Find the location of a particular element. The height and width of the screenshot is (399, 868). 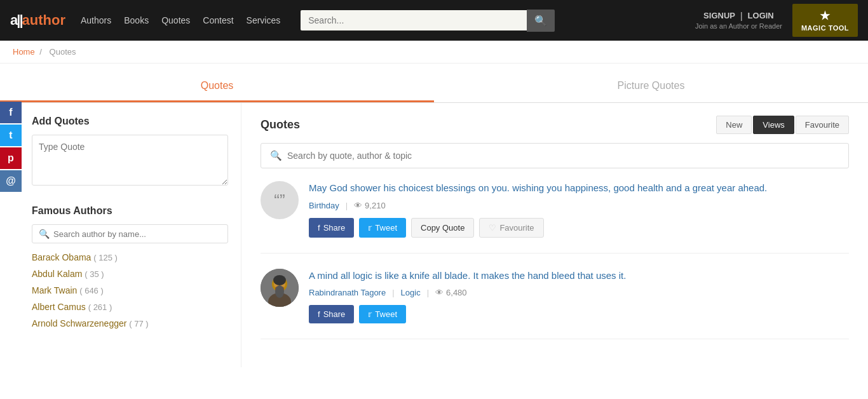

quotes-section-title: Quotes is located at coordinates (484, 125).